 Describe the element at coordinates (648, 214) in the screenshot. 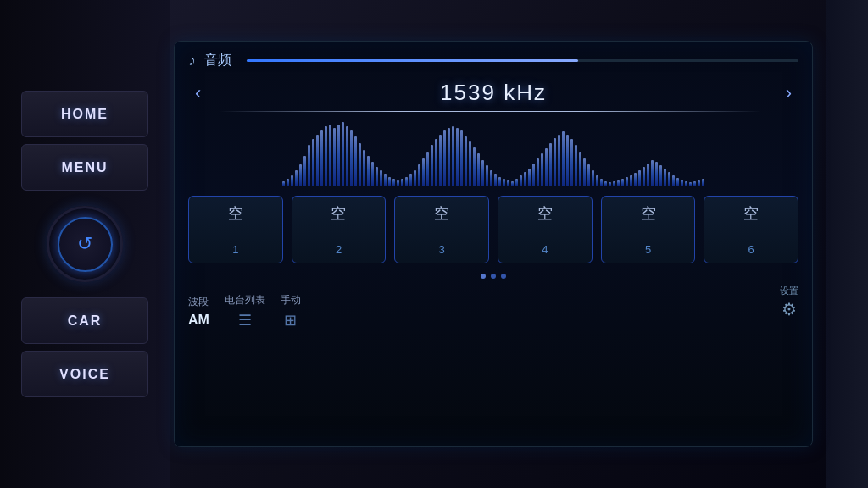

I see `preset-chinese-5: 空` at that location.